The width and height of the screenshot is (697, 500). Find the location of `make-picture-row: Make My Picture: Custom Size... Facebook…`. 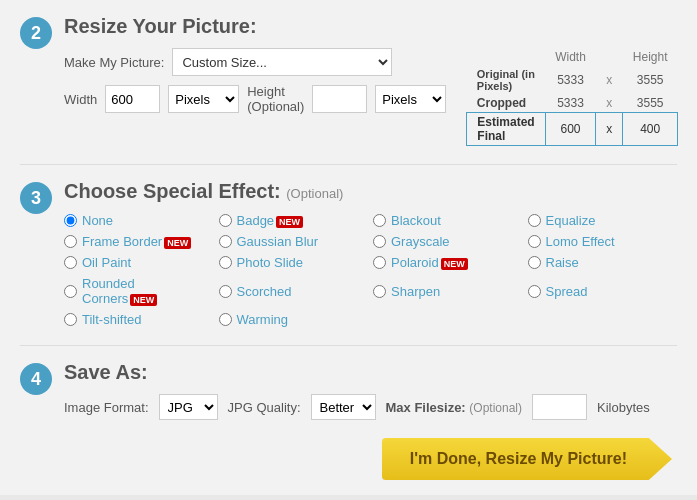

make-picture-row: Make My Picture: Custom Size... Facebook… is located at coordinates (255, 62).